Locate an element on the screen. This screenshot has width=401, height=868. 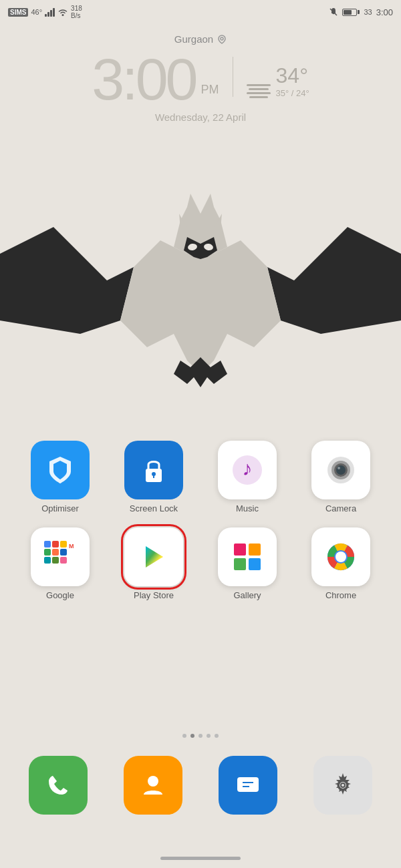
network-speed: 318B/s is located at coordinates (76, 12).